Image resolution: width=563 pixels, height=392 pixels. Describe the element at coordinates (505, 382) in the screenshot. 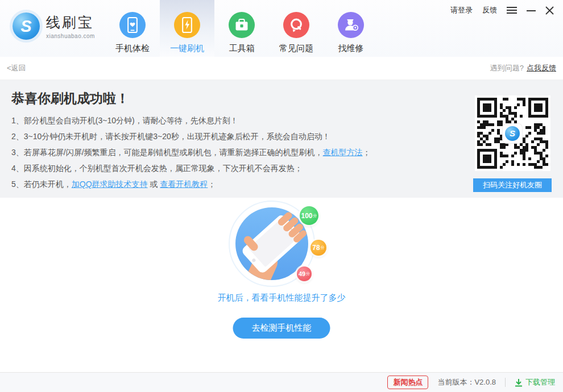

I see `footer-divider` at that location.